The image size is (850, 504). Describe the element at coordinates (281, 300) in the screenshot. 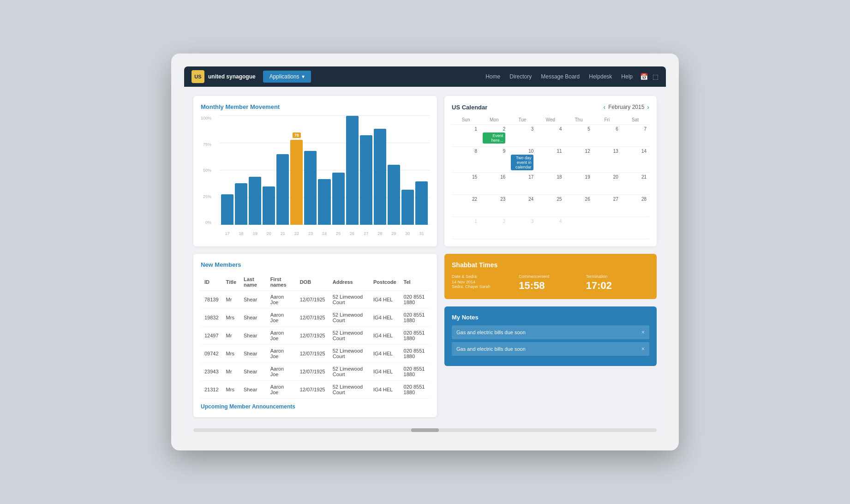

I see `cell-first: Aaron Joe` at that location.